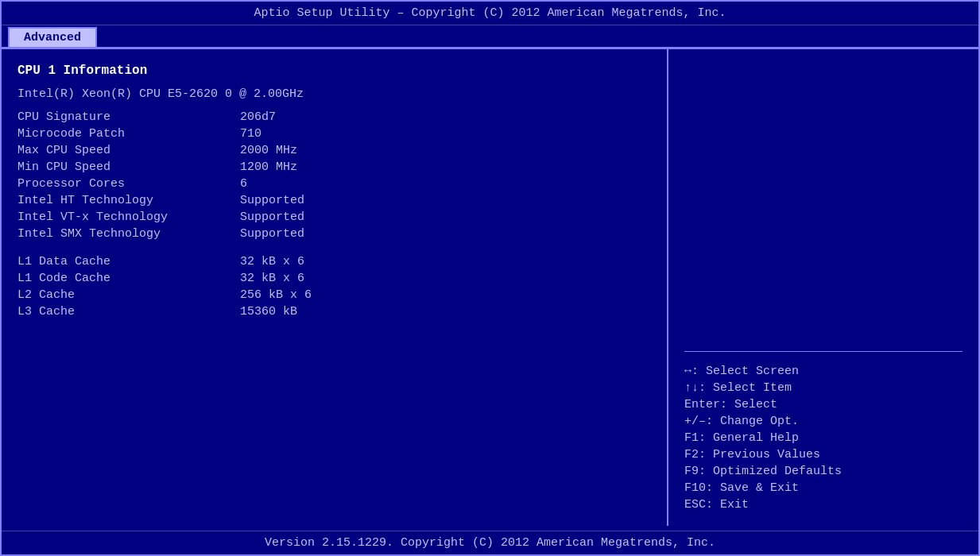  Describe the element at coordinates (490, 543) in the screenshot. I see `footer-text: Version 2.15.1229. Copyright (C) 2012 Am…` at that location.